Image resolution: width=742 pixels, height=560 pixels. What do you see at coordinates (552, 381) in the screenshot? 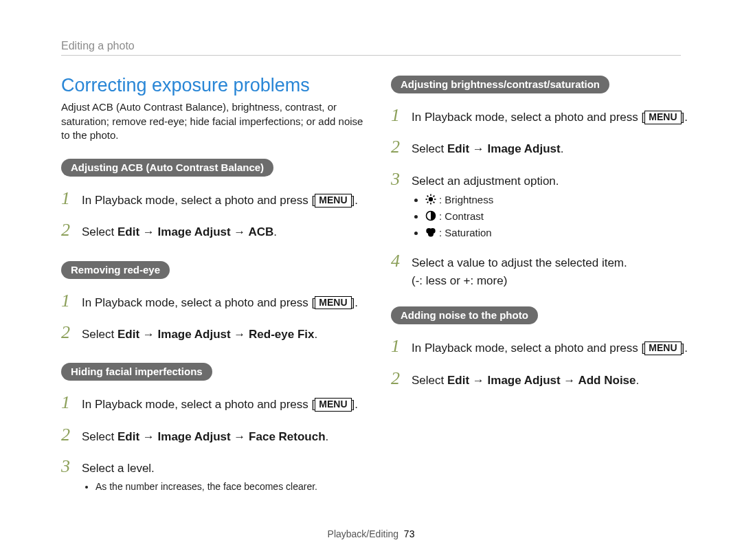
I see `step-text: Select Edit → Image Adjust → Add Noise.` at bounding box center [552, 381].